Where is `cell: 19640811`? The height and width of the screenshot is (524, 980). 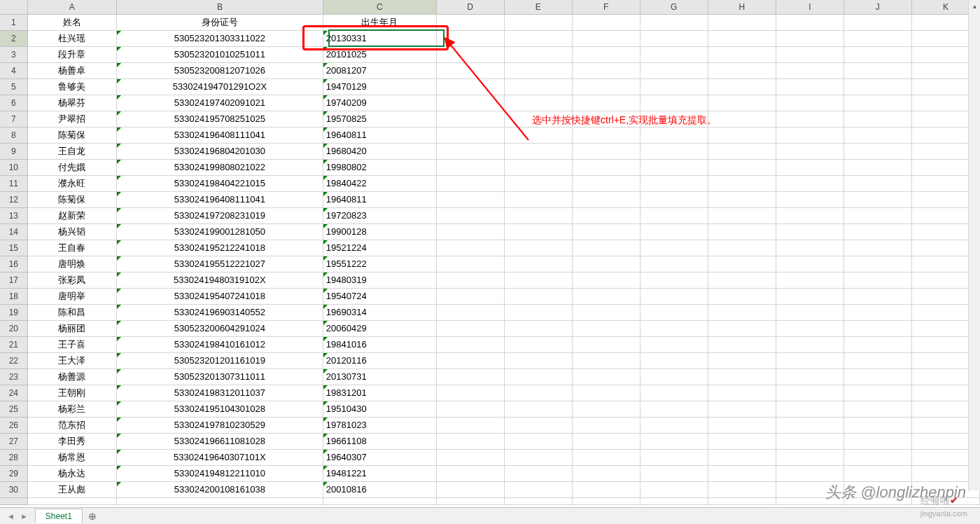 cell: 19640811 is located at coordinates (379, 199).